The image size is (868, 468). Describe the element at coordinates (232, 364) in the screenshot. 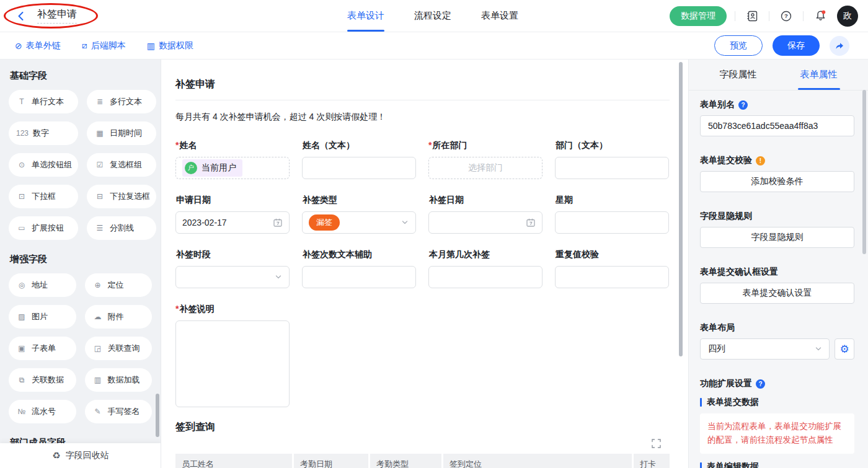

I see `reason-textarea` at that location.